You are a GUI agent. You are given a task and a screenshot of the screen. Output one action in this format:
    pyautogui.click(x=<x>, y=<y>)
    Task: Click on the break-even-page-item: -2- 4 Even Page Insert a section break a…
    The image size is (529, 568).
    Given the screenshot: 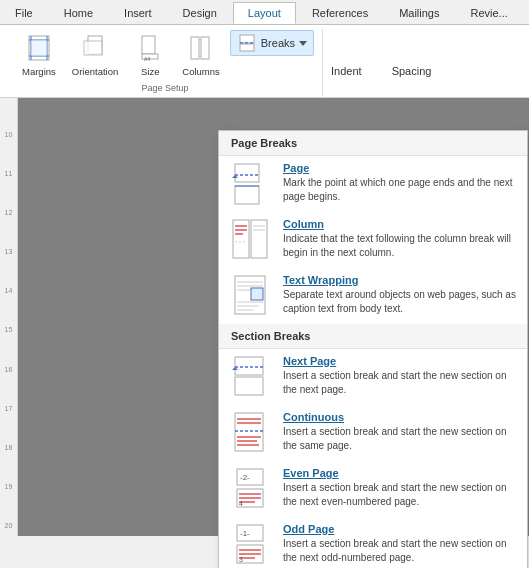 What is the action you would take?
    pyautogui.click(x=373, y=489)
    